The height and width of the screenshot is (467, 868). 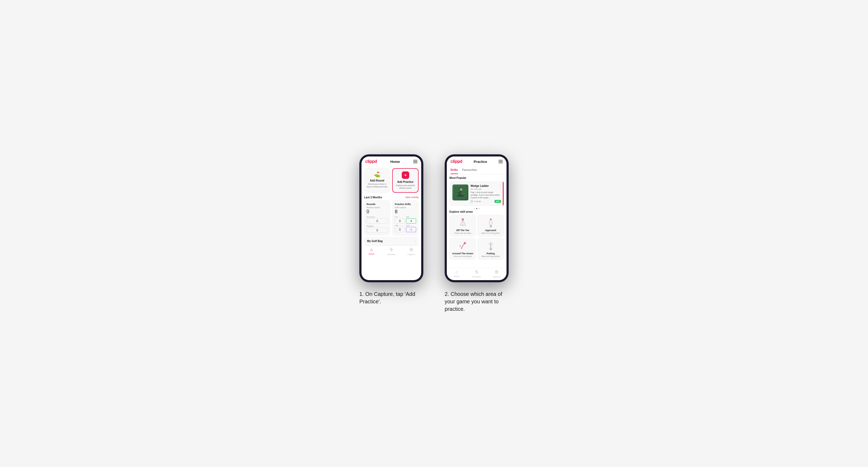 I want to click on home-label-2: Home, so click(x=457, y=276).